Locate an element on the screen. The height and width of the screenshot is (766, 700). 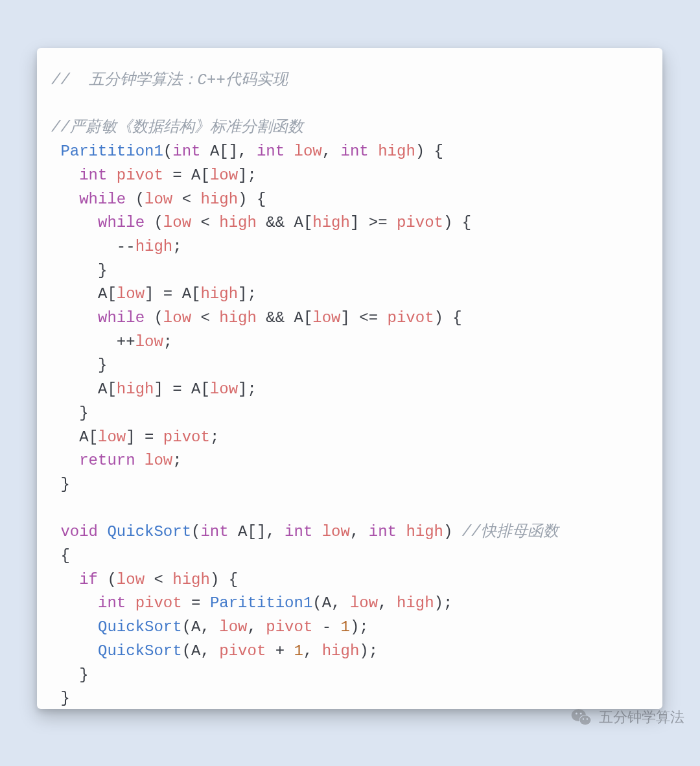
kw-if: if is located at coordinates (88, 579).